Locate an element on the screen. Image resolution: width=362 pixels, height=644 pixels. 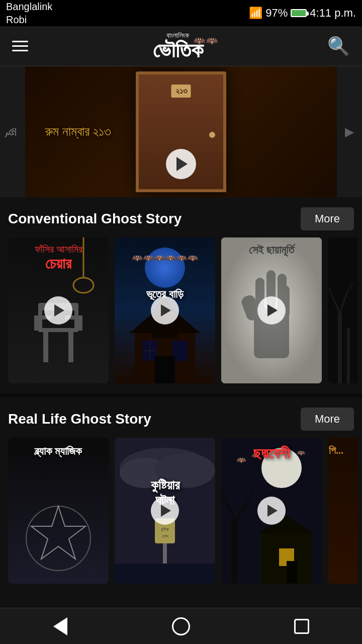
carrier2: Robi is located at coordinates (16, 20).